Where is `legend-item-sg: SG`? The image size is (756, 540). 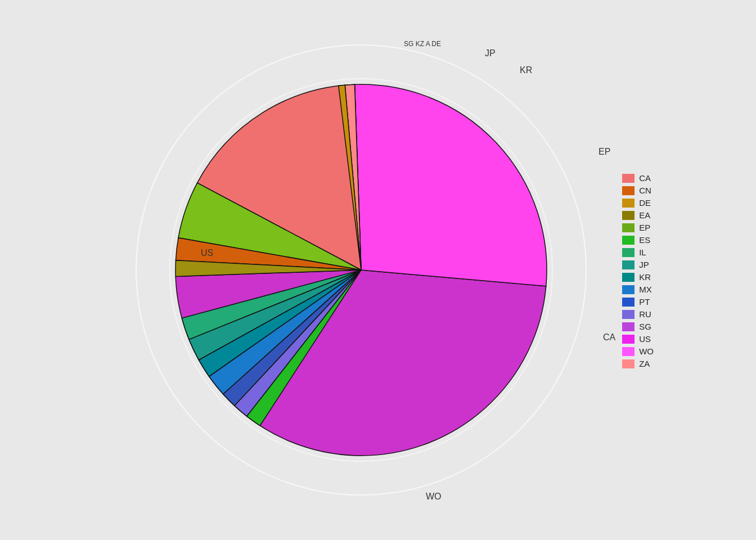 legend-item-sg: SG is located at coordinates (638, 326).